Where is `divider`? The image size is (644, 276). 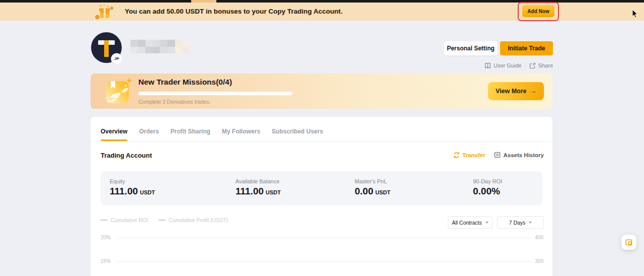 divider is located at coordinates (525, 65).